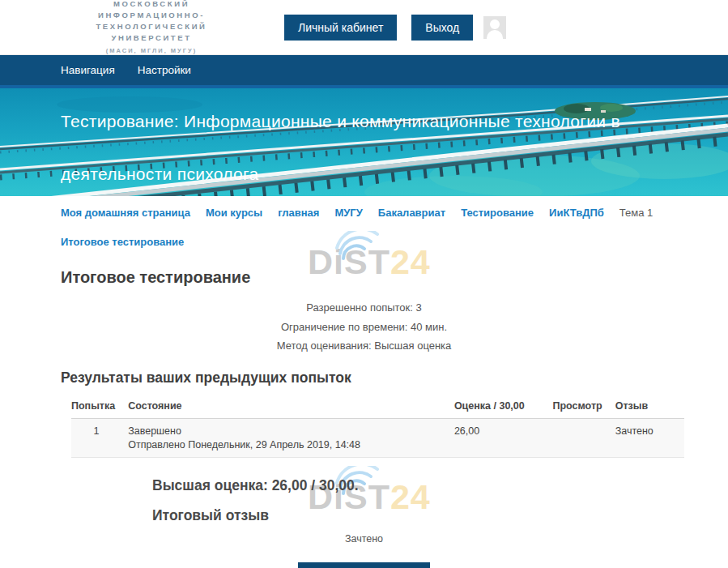 The image size is (728, 568). What do you see at coordinates (340, 122) in the screenshot?
I see `course-title-line-1: Тестирование: Информационные и коммуника…` at bounding box center [340, 122].